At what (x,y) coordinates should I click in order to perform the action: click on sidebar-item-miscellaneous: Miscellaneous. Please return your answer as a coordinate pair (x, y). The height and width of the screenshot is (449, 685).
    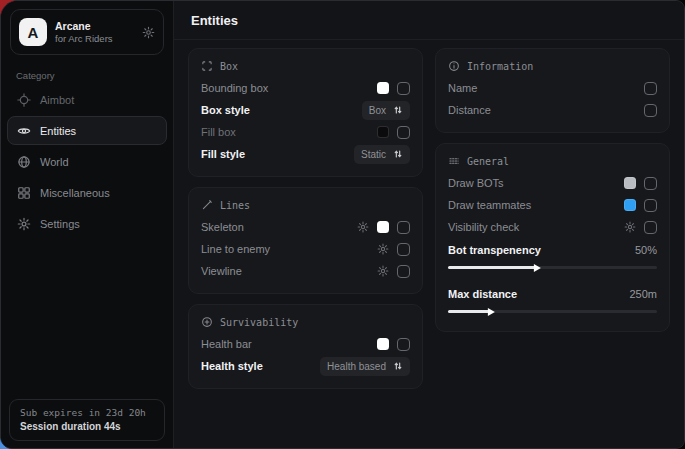
    Looking at the image, I should click on (87, 192).